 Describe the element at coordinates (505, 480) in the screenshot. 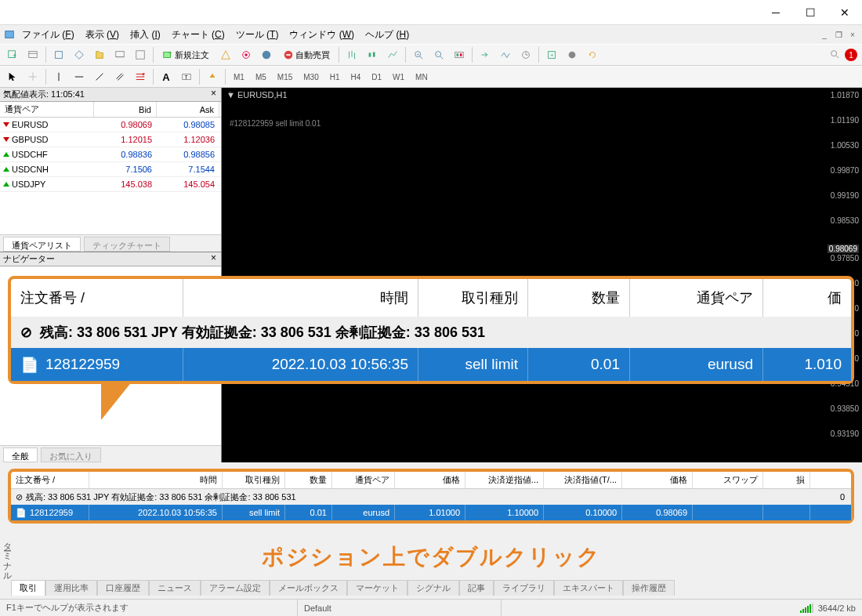

I see `terminal-col: 決済逆指値...` at that location.